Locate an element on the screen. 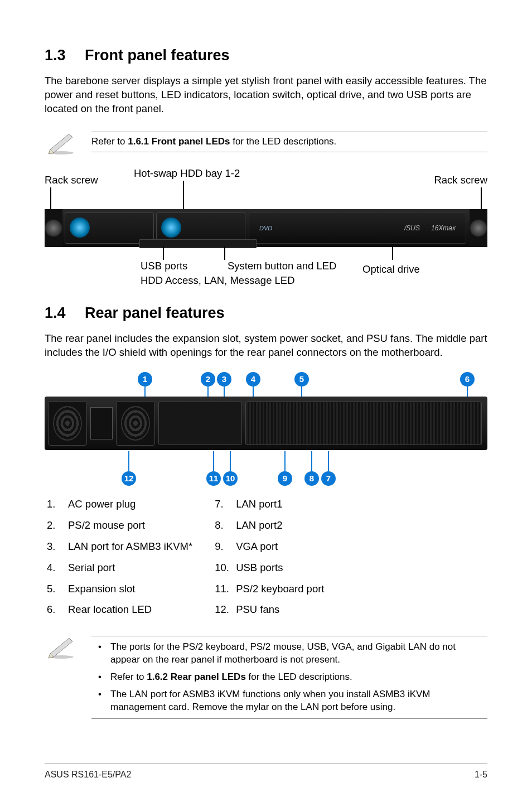 The image size is (532, 802). callout-bubble-4: 4 is located at coordinates (253, 379).